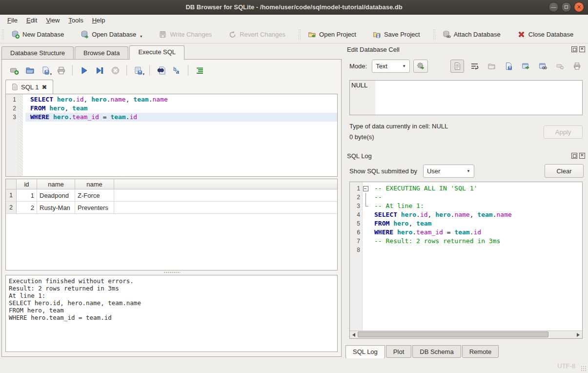 This screenshot has height=373, width=588. What do you see at coordinates (100, 70) in the screenshot?
I see `execute-current-line-button` at bounding box center [100, 70].